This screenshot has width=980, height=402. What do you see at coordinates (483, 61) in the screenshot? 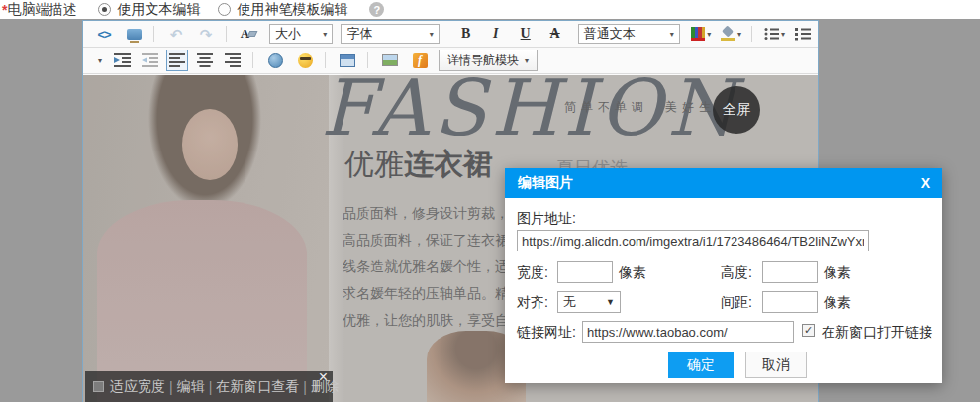
I see `detail-nav-module-label: 详情导航模块` at bounding box center [483, 61].